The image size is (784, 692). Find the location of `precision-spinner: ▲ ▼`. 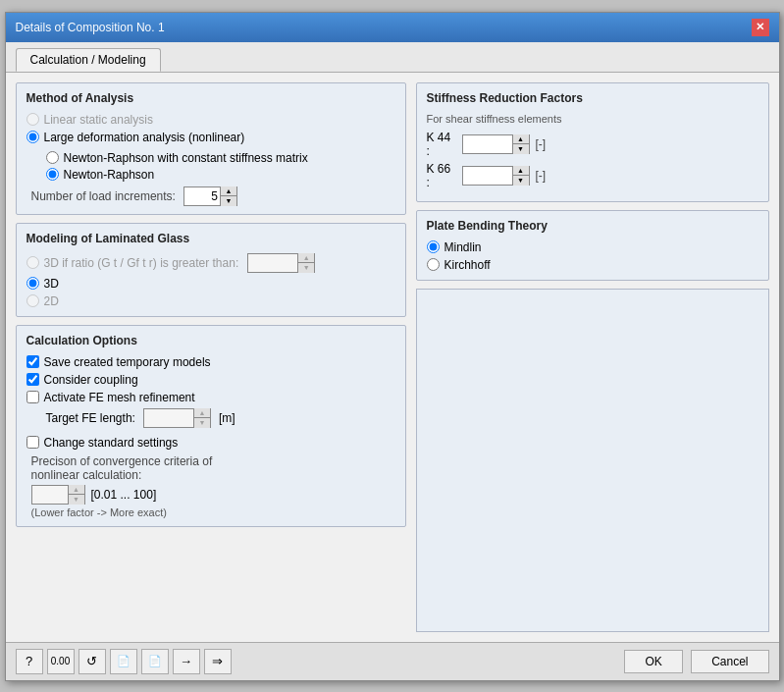

precision-spinner: ▲ ▼ is located at coordinates (59, 495).